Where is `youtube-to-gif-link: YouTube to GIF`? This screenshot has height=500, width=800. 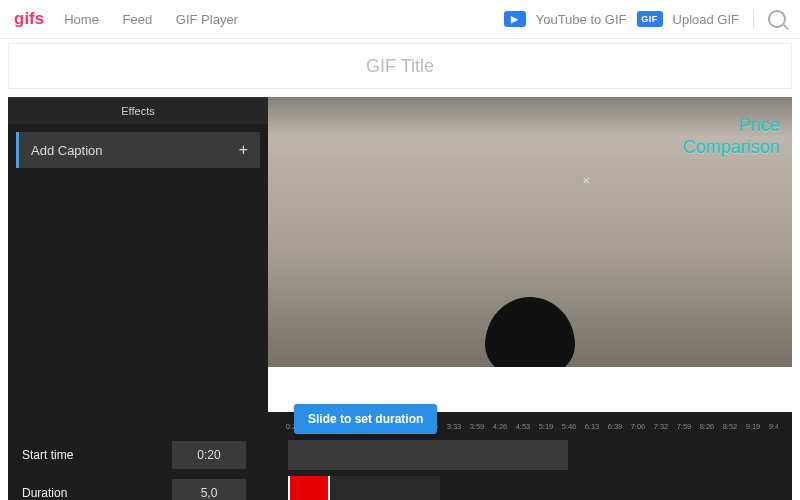 youtube-to-gif-link: YouTube to GIF is located at coordinates (582, 20).